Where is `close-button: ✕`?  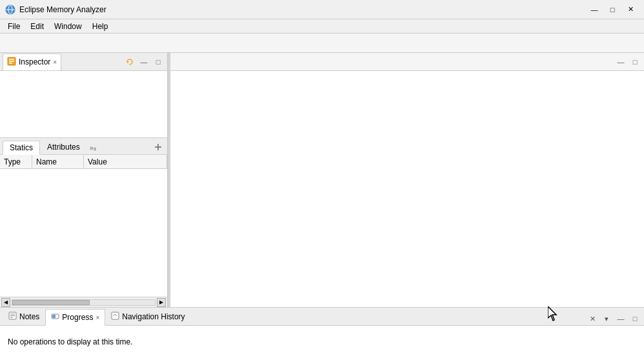 close-button: ✕ is located at coordinates (630, 10).